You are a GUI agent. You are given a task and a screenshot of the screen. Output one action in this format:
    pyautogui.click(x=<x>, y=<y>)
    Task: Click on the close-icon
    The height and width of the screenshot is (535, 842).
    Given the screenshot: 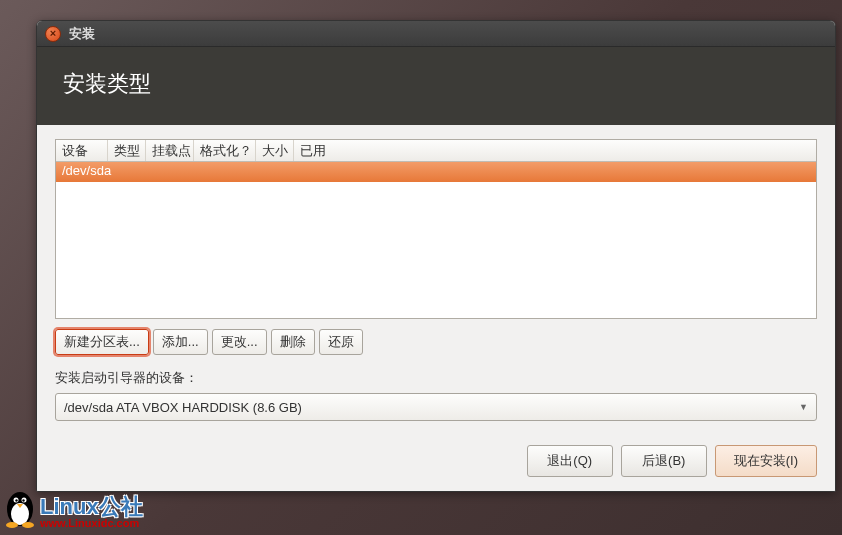 What is the action you would take?
    pyautogui.click(x=53, y=34)
    